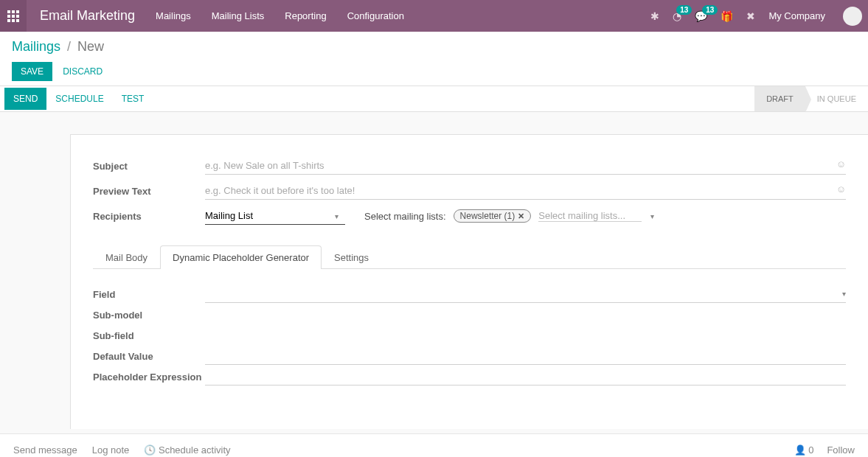 The height and width of the screenshot is (457, 868). What do you see at coordinates (493, 216) in the screenshot?
I see `mailing-list-tag: Newsletter (1) ✕` at bounding box center [493, 216].